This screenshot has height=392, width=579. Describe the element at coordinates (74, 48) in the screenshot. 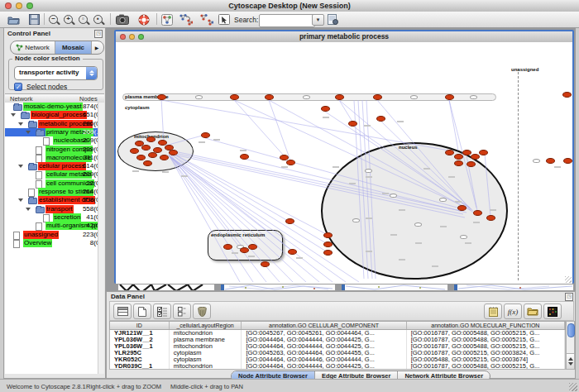

I see `tab-mosaic: Mosaic` at that location.